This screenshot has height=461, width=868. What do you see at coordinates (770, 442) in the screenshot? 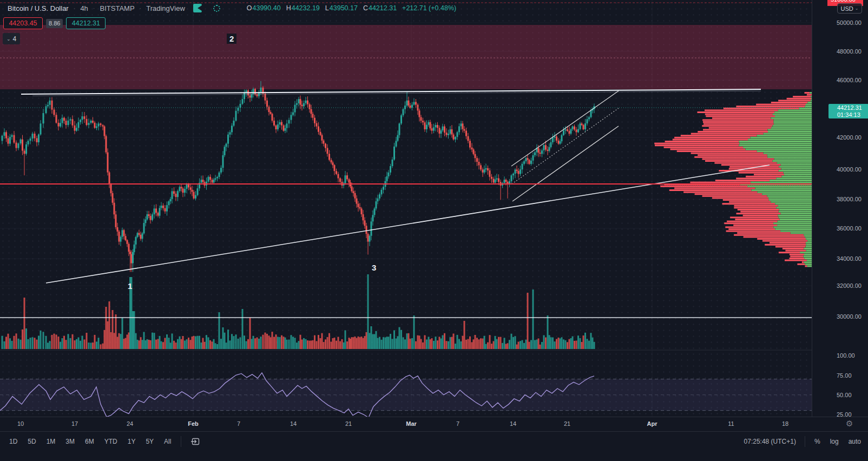
I see `clock-label: 07:25:48 (UTC+1)` at bounding box center [770, 442].